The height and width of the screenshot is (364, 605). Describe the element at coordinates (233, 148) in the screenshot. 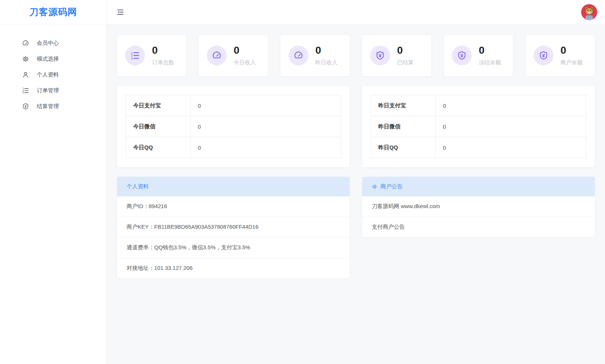

I see `table-row: 今日QQ 0` at that location.